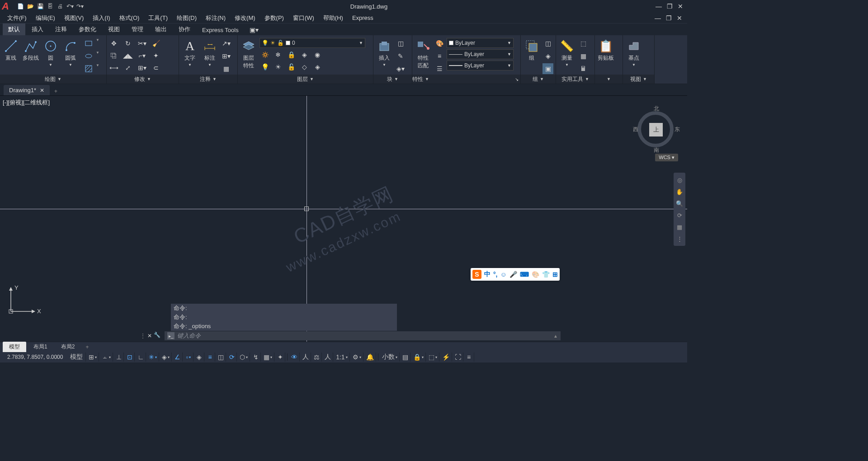 The height and width of the screenshot is (461, 868). What do you see at coordinates (291, 55) in the screenshot?
I see `layer-lock-icon: 🔒` at bounding box center [291, 55].